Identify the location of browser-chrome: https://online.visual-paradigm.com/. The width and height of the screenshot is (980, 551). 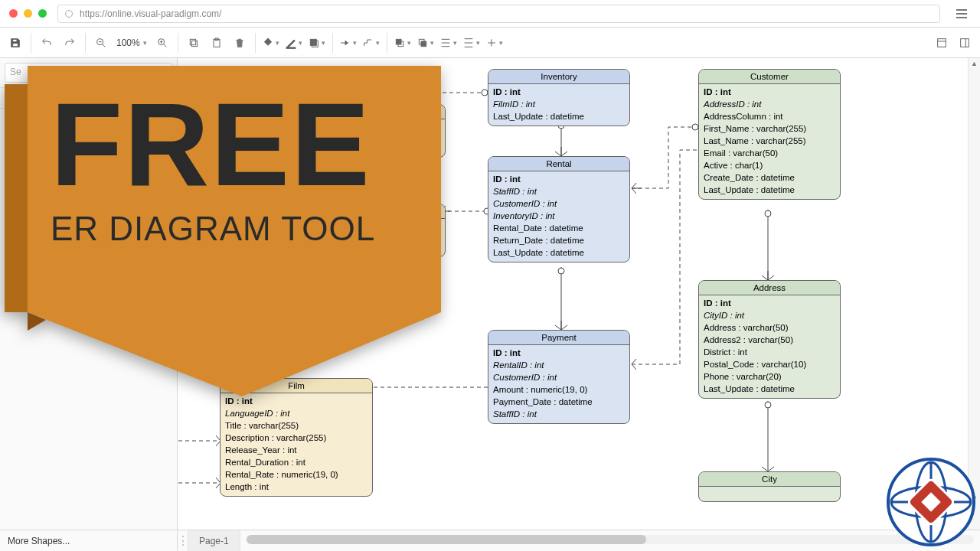
(490, 14).